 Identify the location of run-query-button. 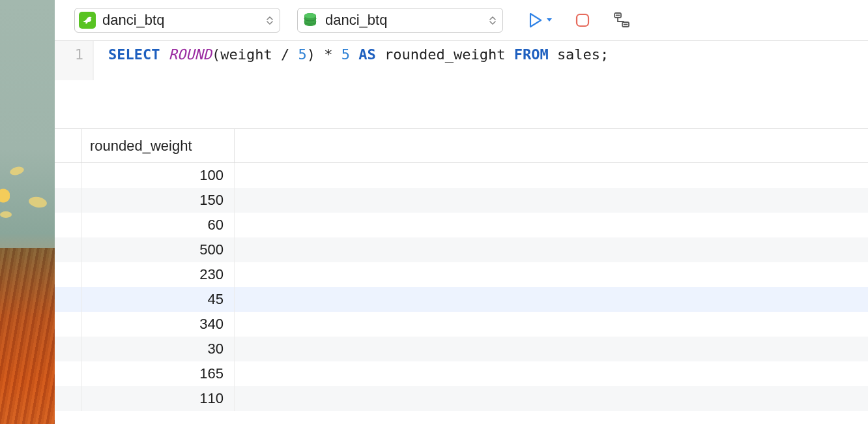
(540, 20).